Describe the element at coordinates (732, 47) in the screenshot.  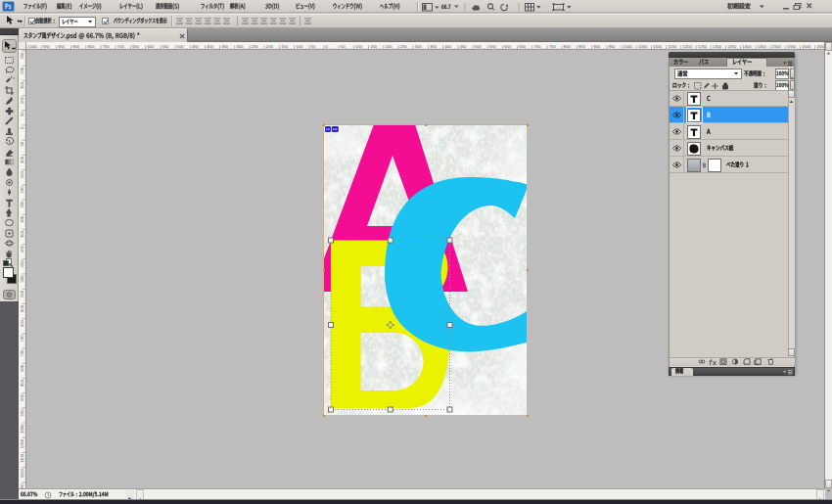
I see `svg-text: 1350` at that location.